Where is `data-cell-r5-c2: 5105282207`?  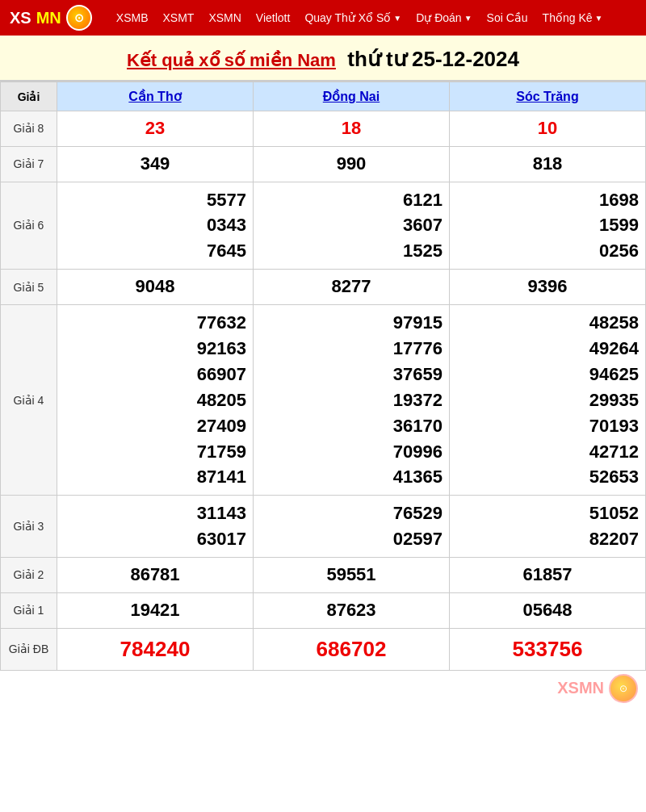
data-cell-r5-c2: 5105282207 is located at coordinates (547, 526).